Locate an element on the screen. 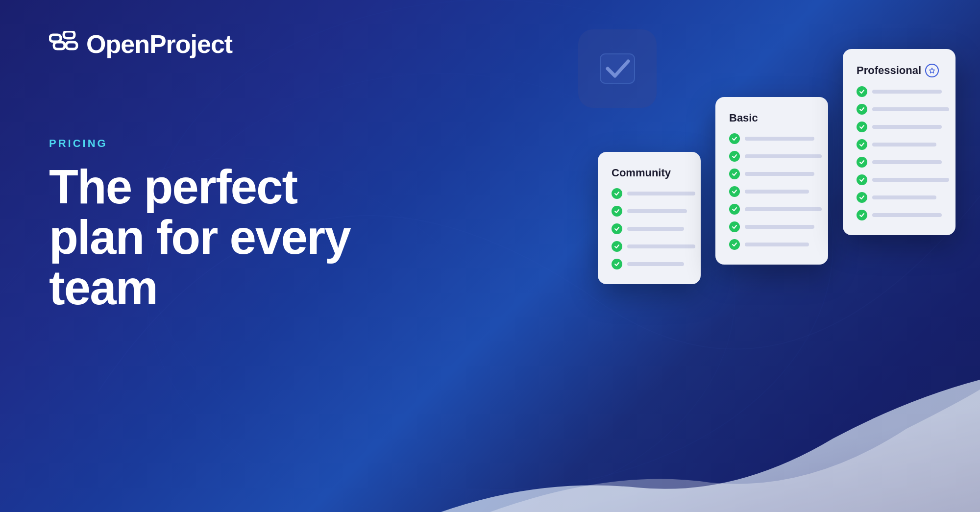 The width and height of the screenshot is (980, 512). basic-plan-card: Basic is located at coordinates (772, 181).